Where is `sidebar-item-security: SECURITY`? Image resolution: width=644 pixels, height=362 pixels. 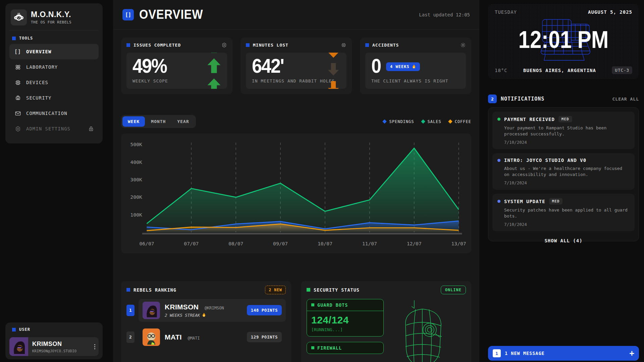
sidebar-item-security: SECURITY is located at coordinates (54, 98).